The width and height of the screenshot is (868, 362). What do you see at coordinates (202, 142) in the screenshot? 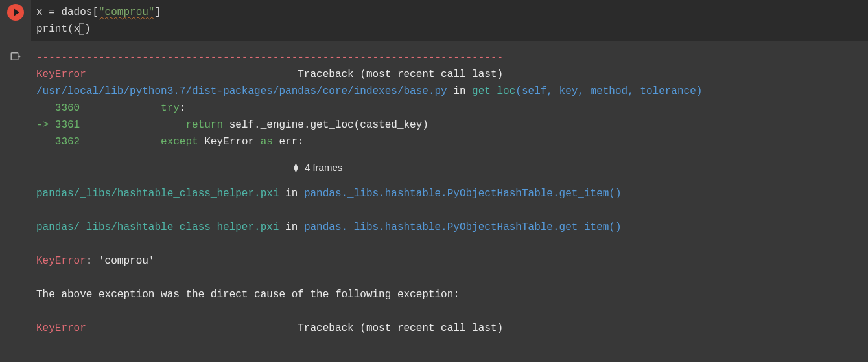
I see `space` at bounding box center [202, 142].